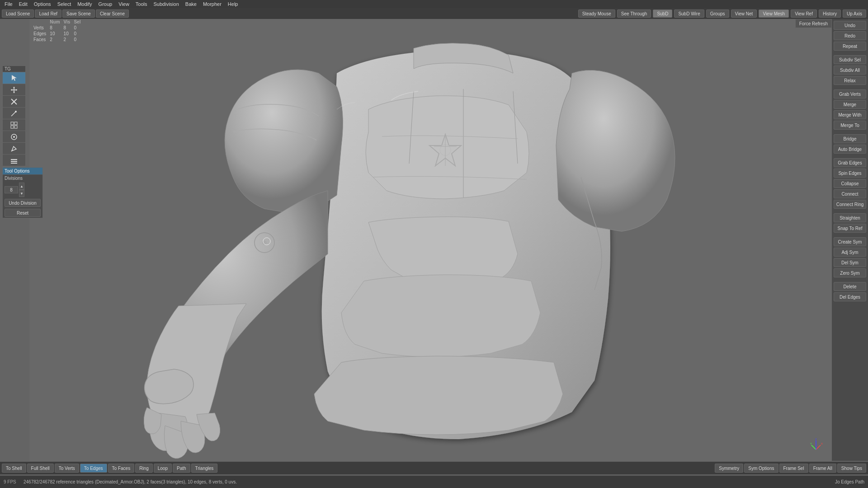 This screenshot has width=868, height=488. I want to click on bridge-button: Bridge, so click(850, 139).